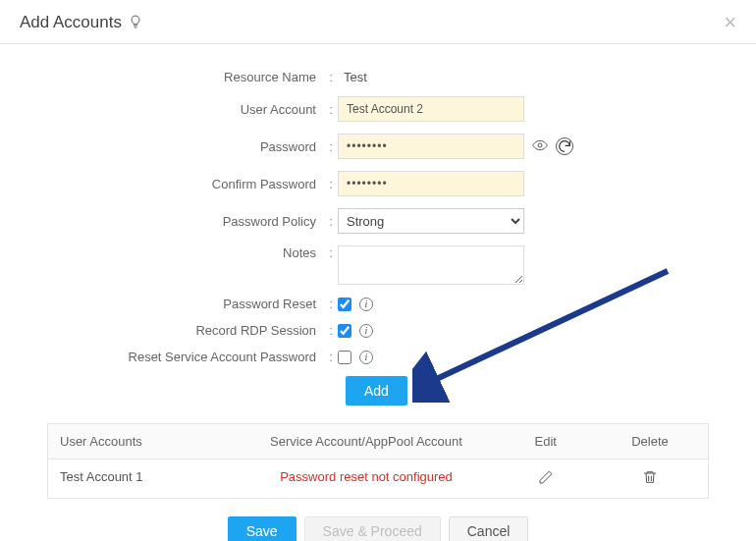  What do you see at coordinates (182, 253) in the screenshot?
I see `notes-label: Notes` at bounding box center [182, 253].